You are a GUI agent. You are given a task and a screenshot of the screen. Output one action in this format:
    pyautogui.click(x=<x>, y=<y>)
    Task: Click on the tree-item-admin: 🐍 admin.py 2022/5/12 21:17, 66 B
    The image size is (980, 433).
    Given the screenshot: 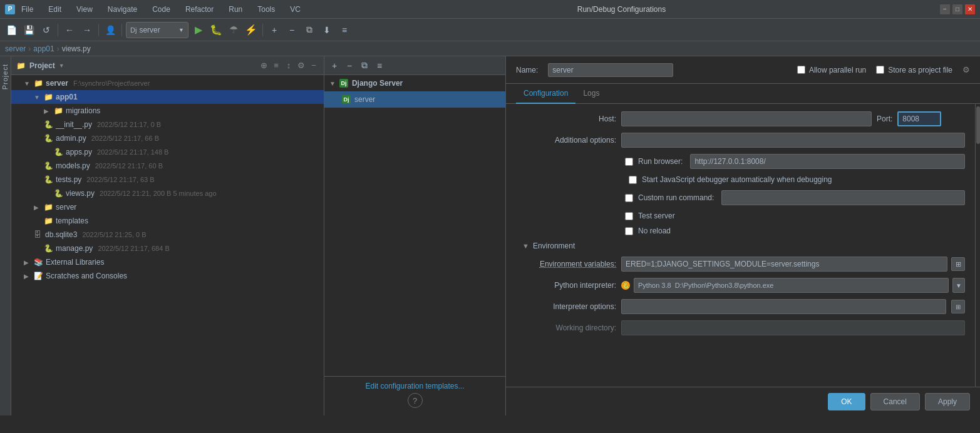 What is the action you would take?
    pyautogui.click(x=168, y=138)
    